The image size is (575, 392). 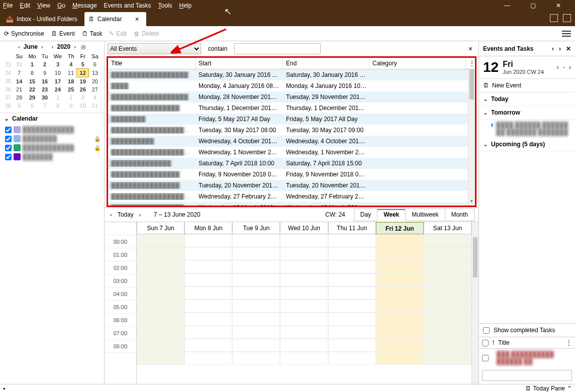 I want to click on task-row: ███ ██████████ ██████ ██, so click(x=527, y=358).